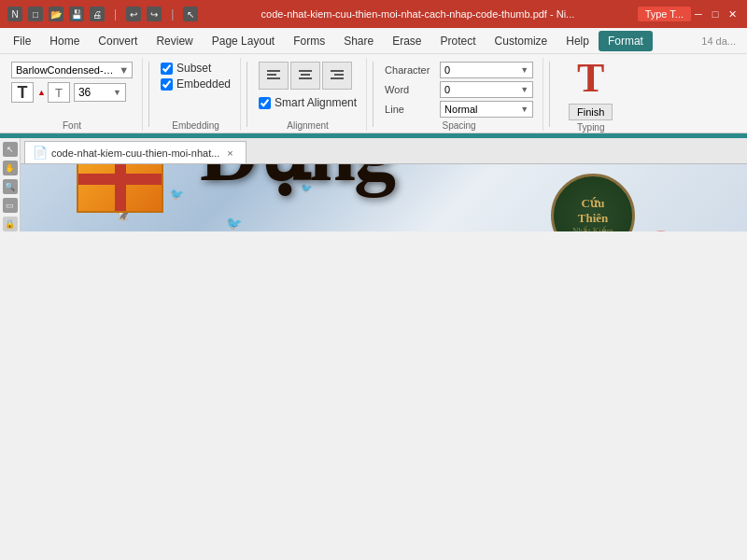 The width and height of the screenshot is (747, 560). I want to click on save-icon: 💾, so click(77, 14).